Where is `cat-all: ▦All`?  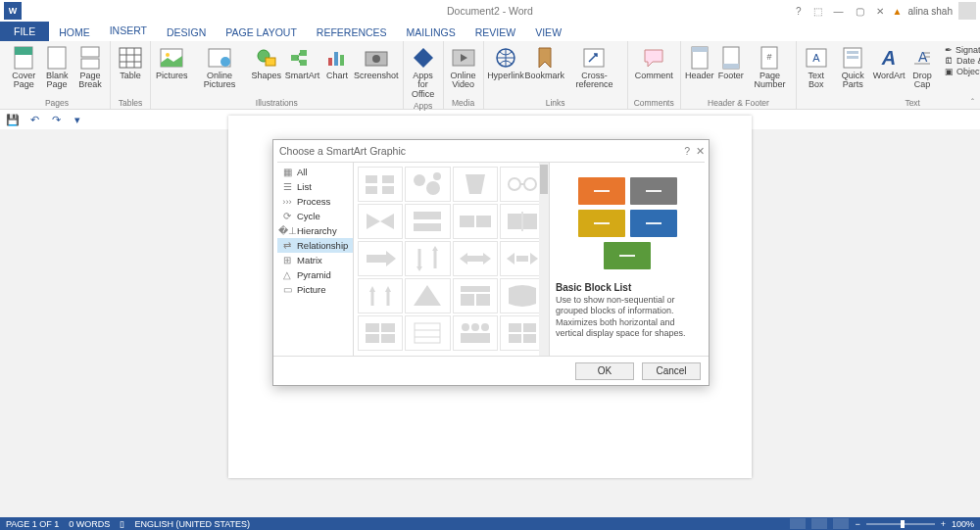
cat-all: ▦All is located at coordinates (316, 172).